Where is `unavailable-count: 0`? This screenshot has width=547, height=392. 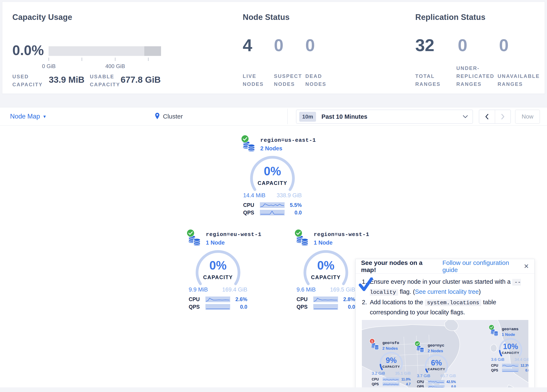
unavailable-count: 0 is located at coordinates (504, 45).